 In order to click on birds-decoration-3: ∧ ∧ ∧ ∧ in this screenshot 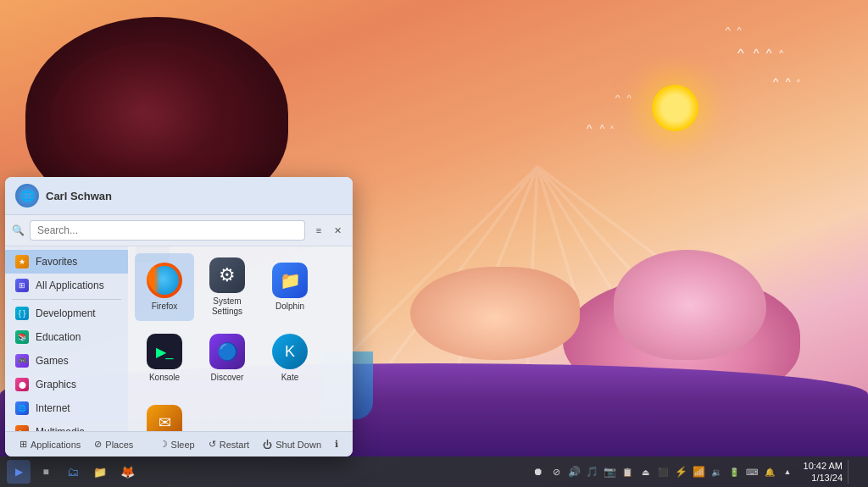, I will do `click(761, 51)`.